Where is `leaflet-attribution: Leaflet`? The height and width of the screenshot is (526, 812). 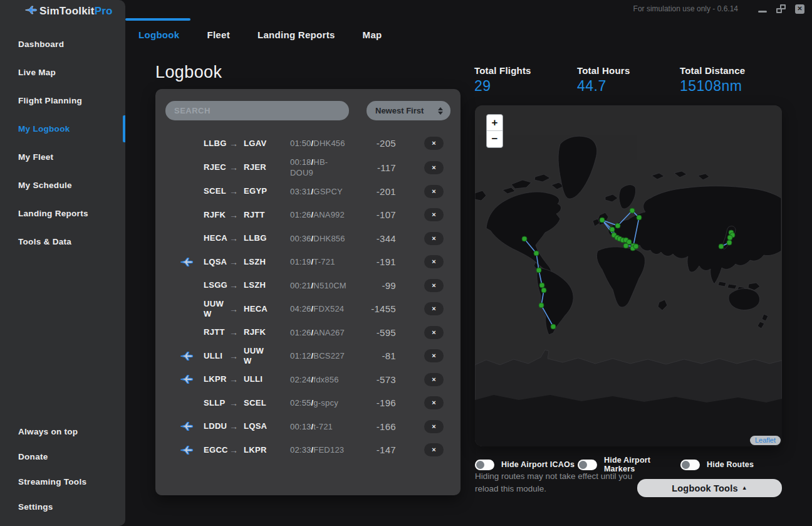 leaflet-attribution: Leaflet is located at coordinates (766, 440).